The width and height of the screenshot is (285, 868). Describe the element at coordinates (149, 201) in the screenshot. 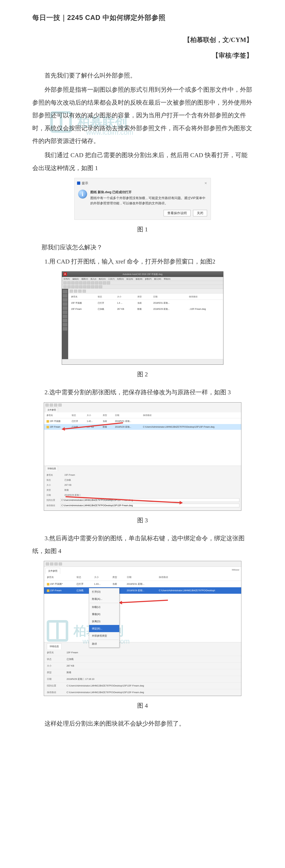

I see `dialog-desc-text: 图纸中有一个或多个外部参照没有加载，可能是文件路径有问题。通过VIP菜单中的外部…` at that location.